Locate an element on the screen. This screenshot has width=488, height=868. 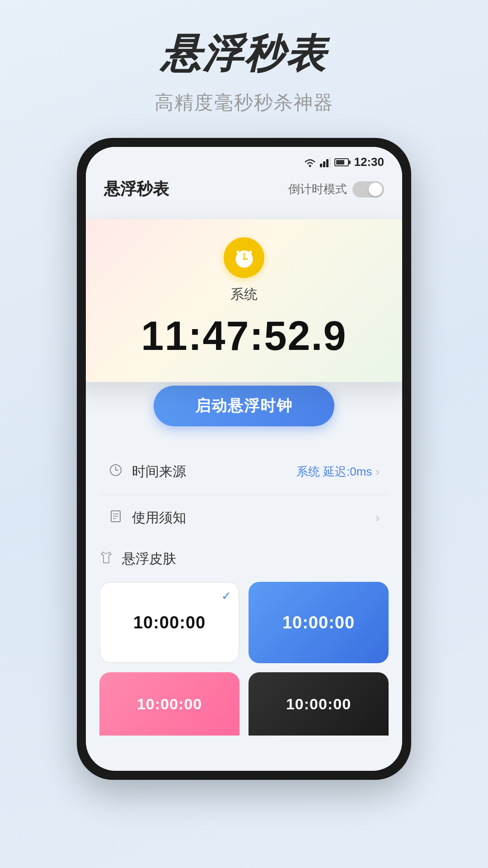
signal-icon is located at coordinates (325, 162).